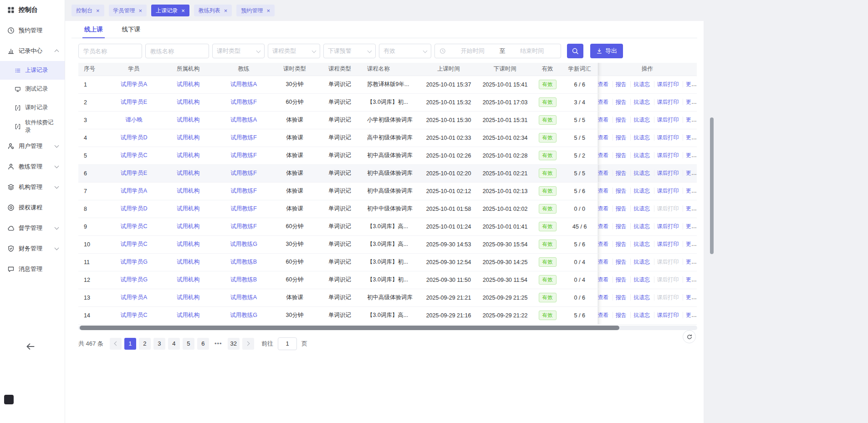  What do you see at coordinates (170, 10) in the screenshot?
I see `tab-class-records: 上课记录 ×` at bounding box center [170, 10].